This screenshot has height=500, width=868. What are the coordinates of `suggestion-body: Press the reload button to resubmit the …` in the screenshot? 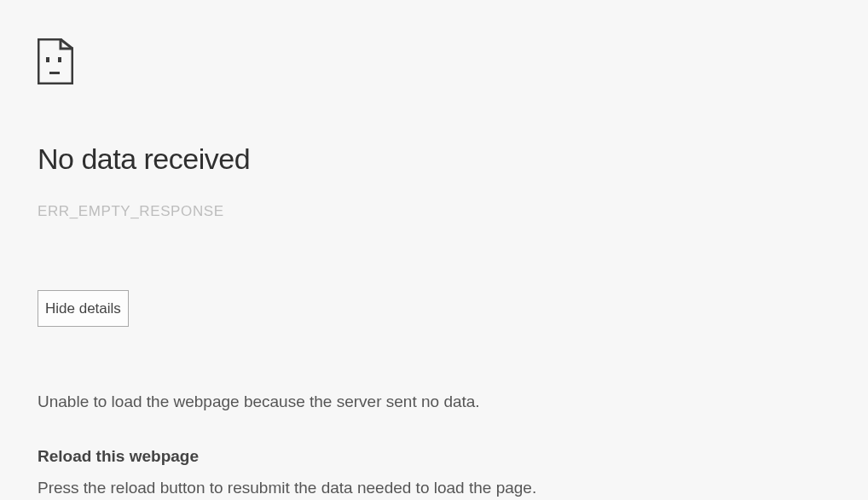 It's located at (453, 488).